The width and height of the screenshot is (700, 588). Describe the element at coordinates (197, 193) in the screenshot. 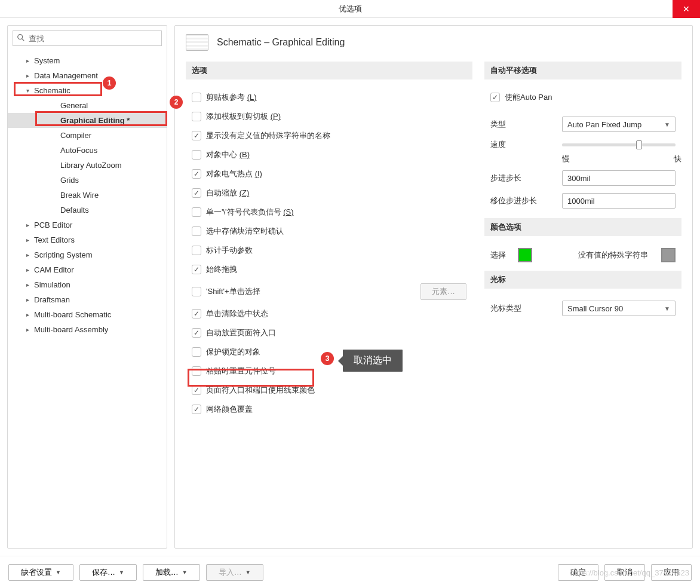

I see `checkbox-auto-zoom` at that location.